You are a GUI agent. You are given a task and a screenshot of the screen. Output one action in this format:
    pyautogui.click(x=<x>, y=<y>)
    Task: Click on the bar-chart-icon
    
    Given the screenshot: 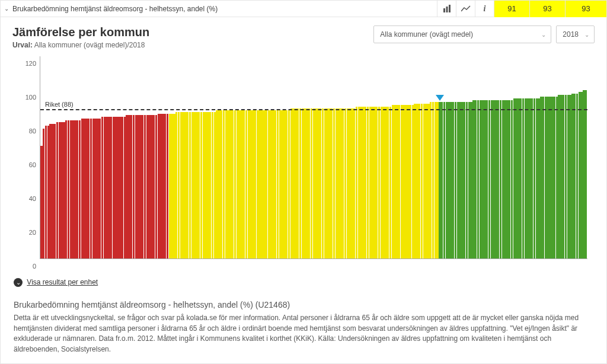 What is the action you would take?
    pyautogui.click(x=446, y=9)
    